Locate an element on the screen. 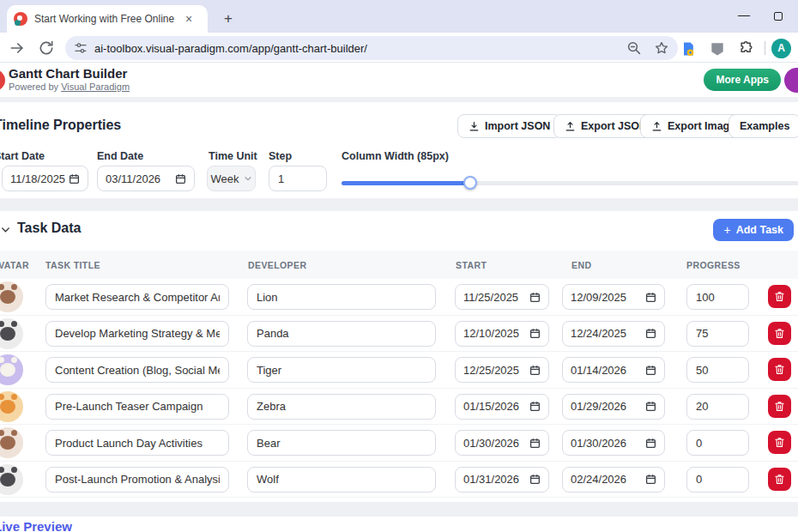  more-apps-button: More Apps is located at coordinates (742, 80).